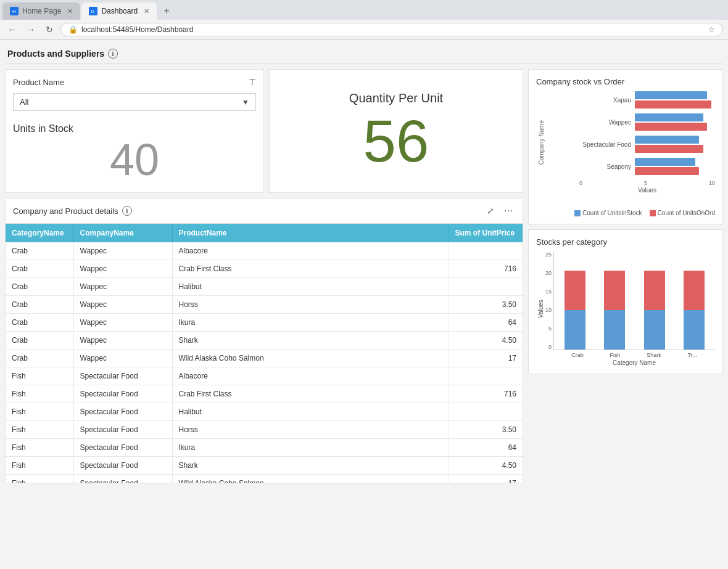 The width and height of the screenshot is (728, 569). I want to click on forward-button: →, so click(31, 30).